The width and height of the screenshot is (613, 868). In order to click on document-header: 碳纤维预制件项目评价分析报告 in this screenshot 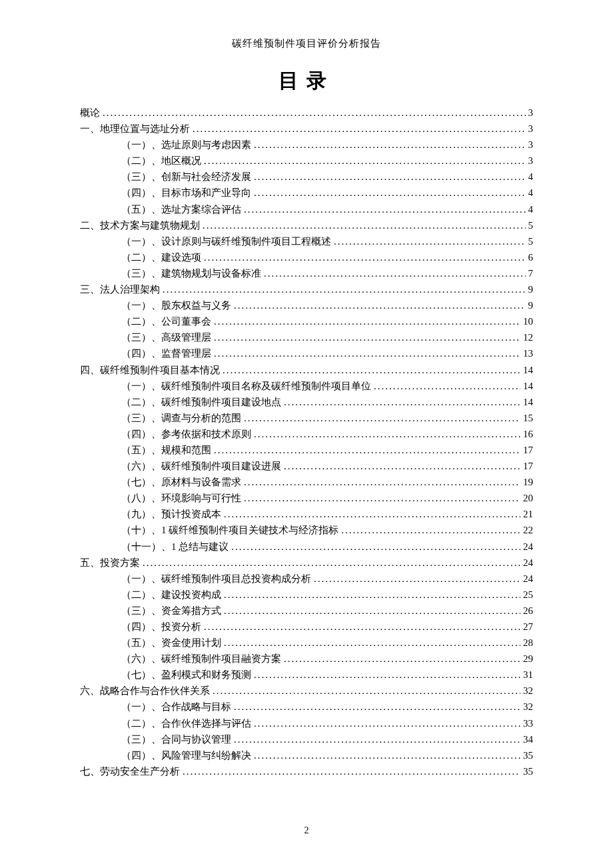, I will do `click(306, 44)`.